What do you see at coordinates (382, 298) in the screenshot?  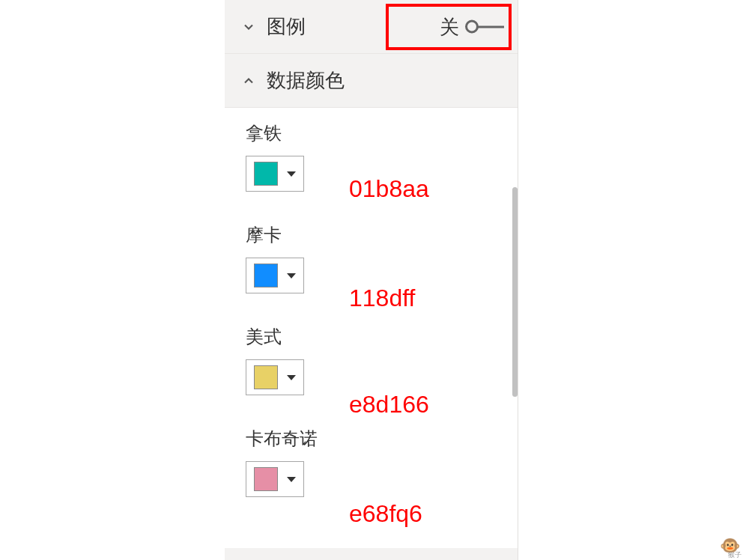 I see `hex-annotation: 118dff` at bounding box center [382, 298].